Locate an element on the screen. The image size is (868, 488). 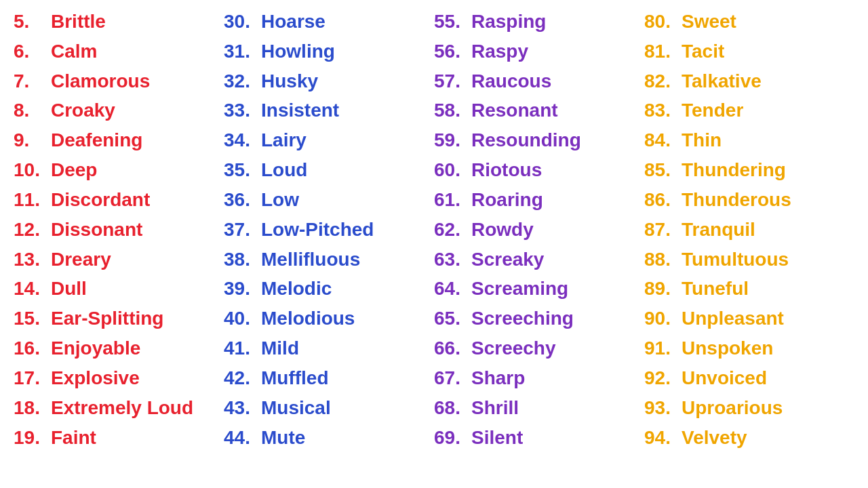
item-number: 92. is located at coordinates (663, 378).